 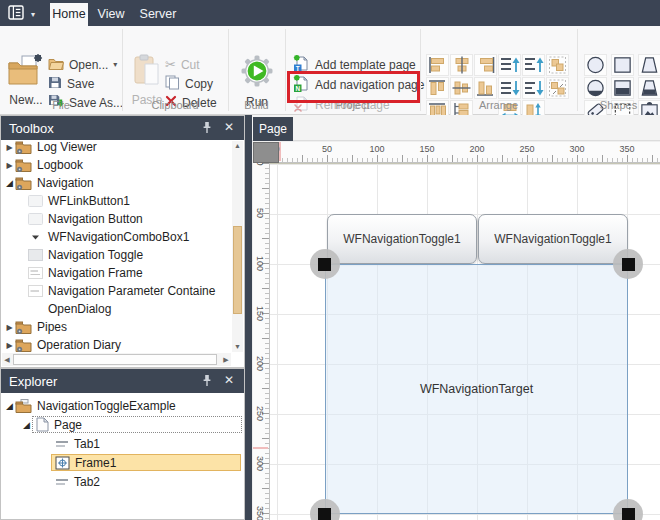 I want to click on shape-trapezoid-filled-button, so click(x=649, y=88).